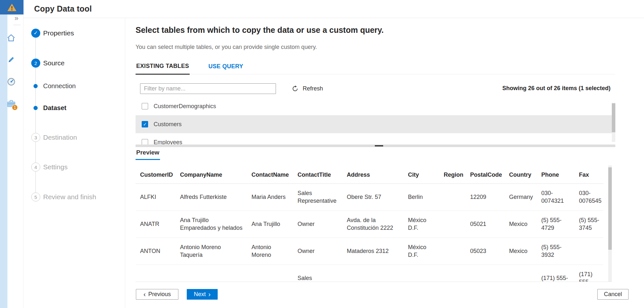 This screenshot has width=644, height=308. I want to click on preview-row: ANATR Ana Trujillo Emparedados y helados…, so click(370, 224).